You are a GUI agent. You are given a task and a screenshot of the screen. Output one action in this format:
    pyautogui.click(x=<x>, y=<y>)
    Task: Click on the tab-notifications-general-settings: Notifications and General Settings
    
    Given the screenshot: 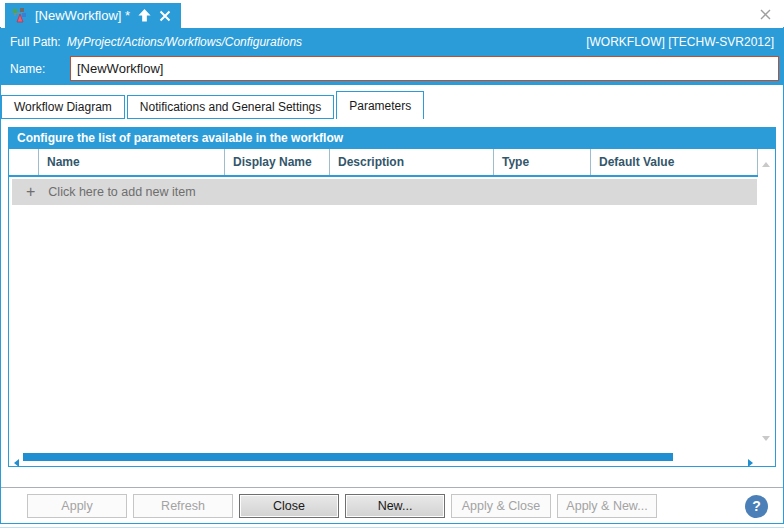 What is the action you would take?
    pyautogui.click(x=230, y=107)
    